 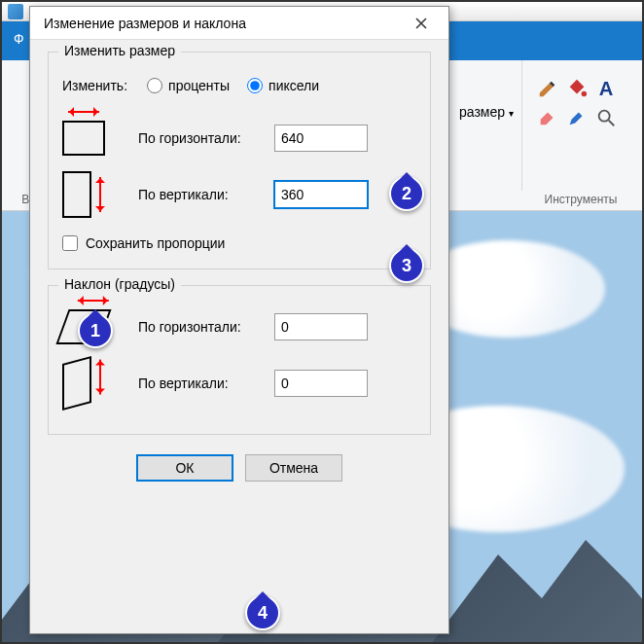 I want to click on vertical-label: По вертикали:, so click(x=206, y=195).